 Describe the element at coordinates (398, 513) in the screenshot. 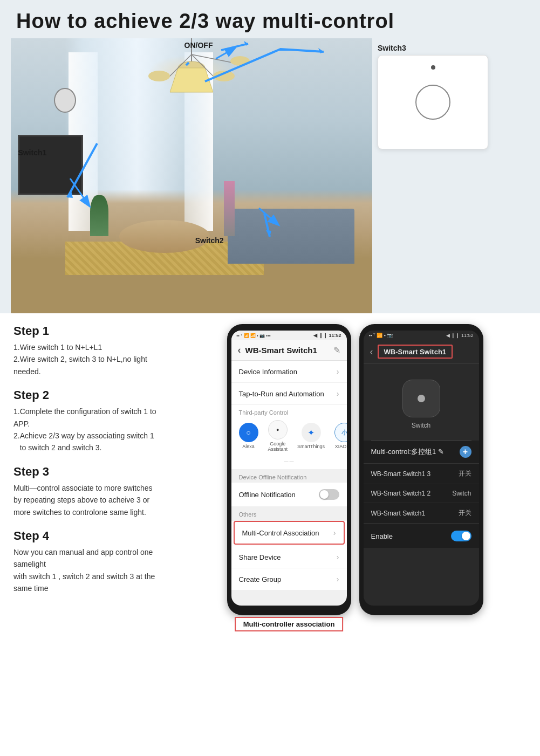

I see `phone2-item3-name: WB-Smart Switch1` at that location.